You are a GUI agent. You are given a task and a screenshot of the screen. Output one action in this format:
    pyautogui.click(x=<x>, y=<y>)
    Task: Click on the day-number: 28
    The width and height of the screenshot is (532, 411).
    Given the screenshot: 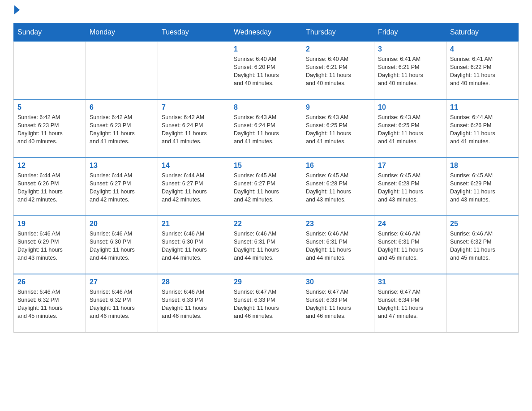 What is the action you would take?
    pyautogui.click(x=194, y=282)
    